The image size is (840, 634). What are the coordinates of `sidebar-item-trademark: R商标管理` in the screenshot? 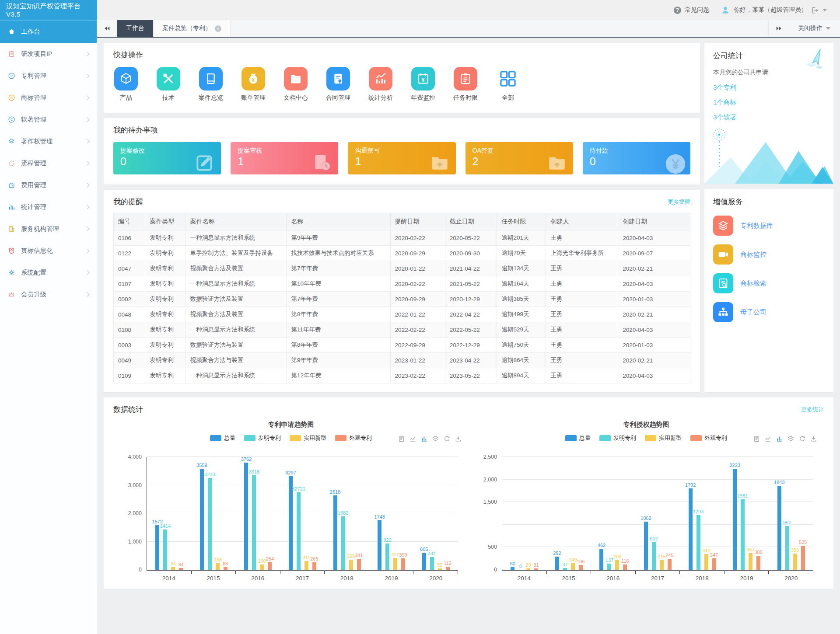 It's located at (48, 98).